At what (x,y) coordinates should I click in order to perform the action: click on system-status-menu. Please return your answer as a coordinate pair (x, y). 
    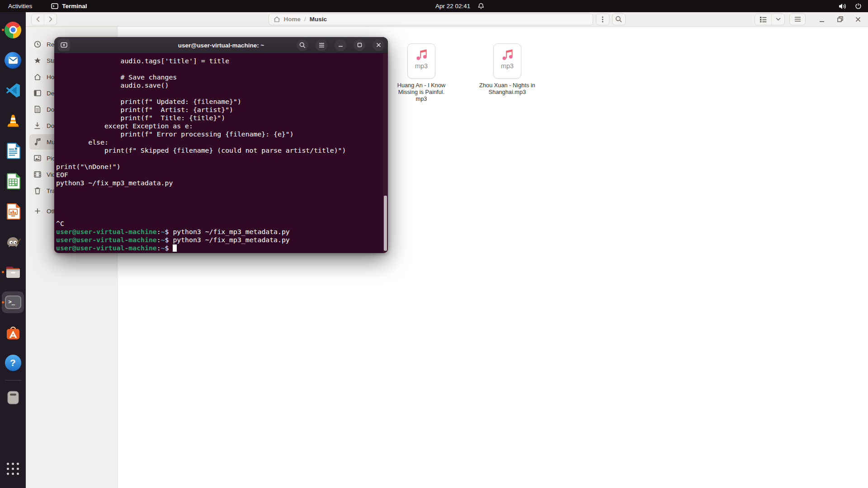
    Looking at the image, I should click on (850, 6).